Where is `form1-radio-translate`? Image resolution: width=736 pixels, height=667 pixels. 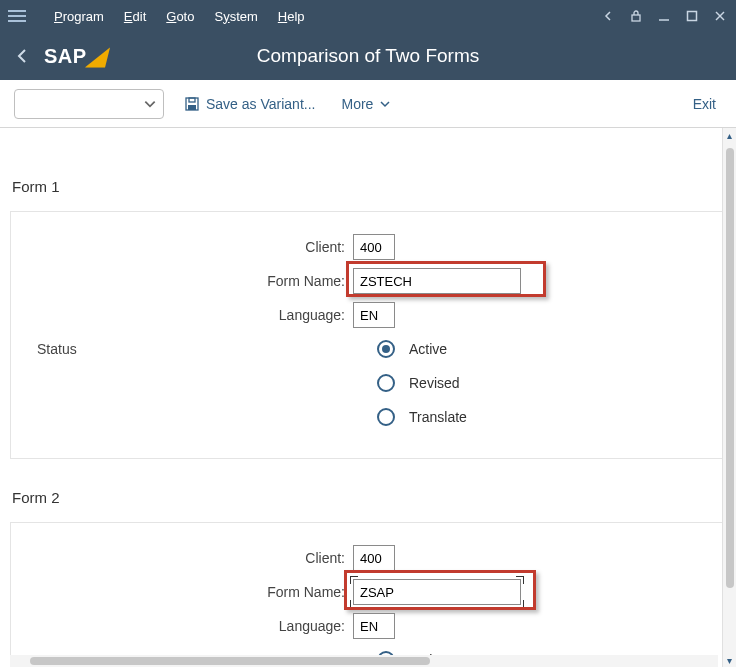
form1-radio-translate is located at coordinates (386, 417).